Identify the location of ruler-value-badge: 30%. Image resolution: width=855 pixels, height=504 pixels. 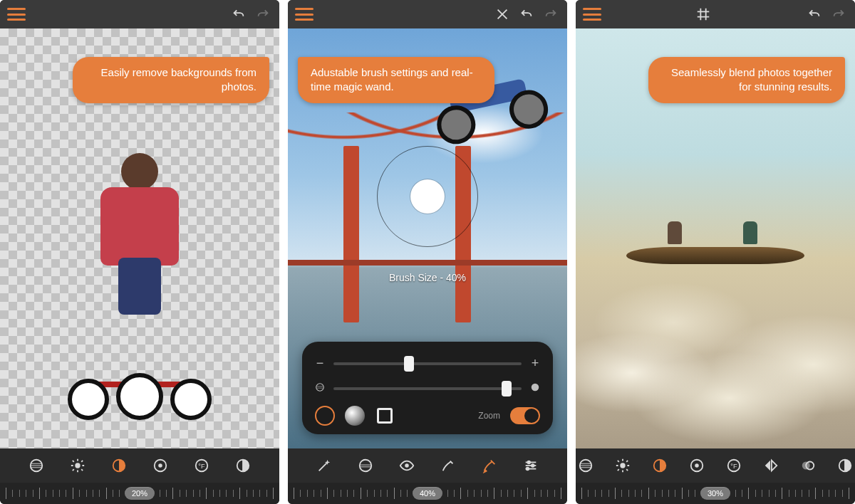
(715, 493).